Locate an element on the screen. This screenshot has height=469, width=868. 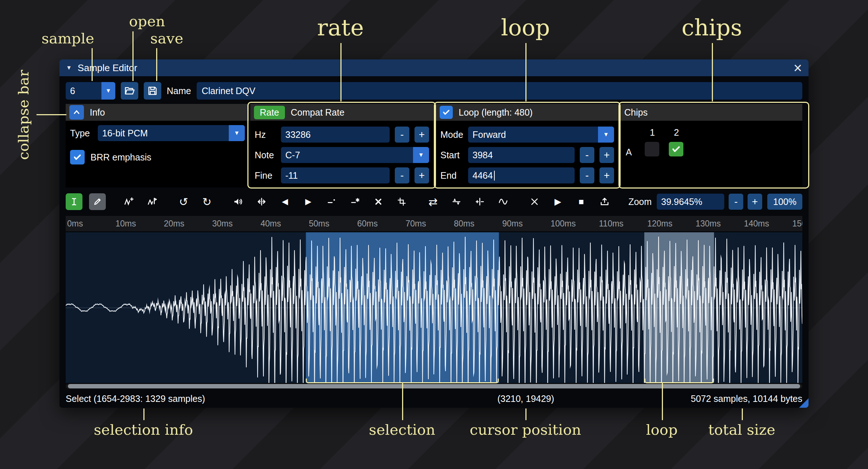
fine-label: Fine is located at coordinates (268, 176).